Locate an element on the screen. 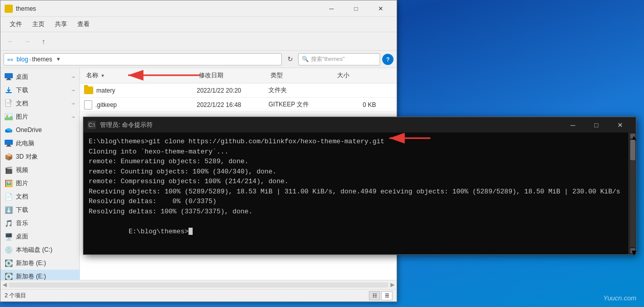 Image resolution: width=644 pixels, height=307 pixels. cmd-line-8: Resolving deltas: 100% (3375/3375), done… is located at coordinates (356, 212).